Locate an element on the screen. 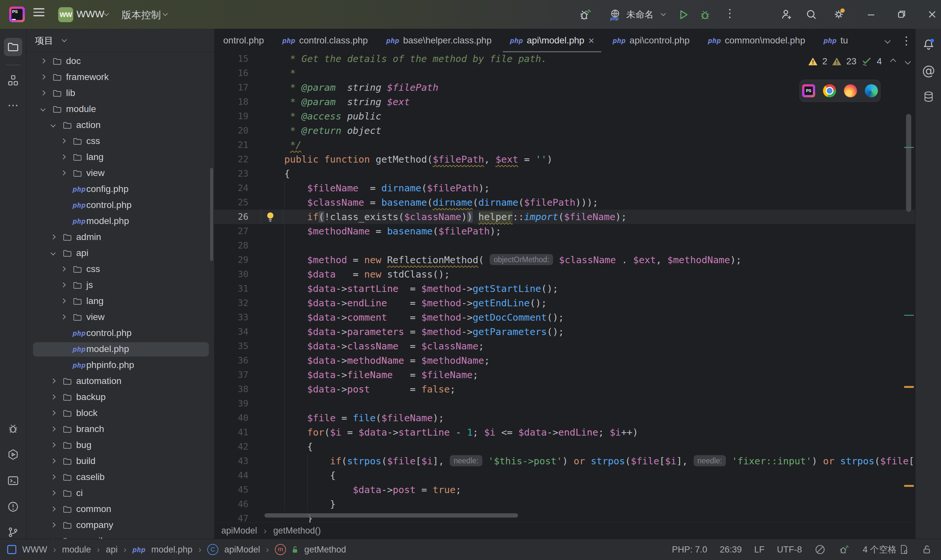  tree-item: company is located at coordinates (120, 525).